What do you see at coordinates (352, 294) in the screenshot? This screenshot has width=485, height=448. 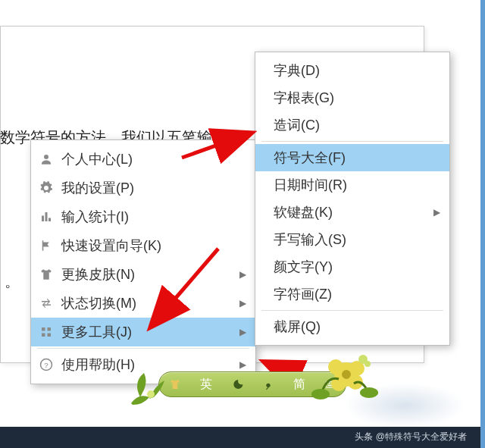 I see `submenu-item-ascii-art: 字符画(Z)` at bounding box center [352, 294].